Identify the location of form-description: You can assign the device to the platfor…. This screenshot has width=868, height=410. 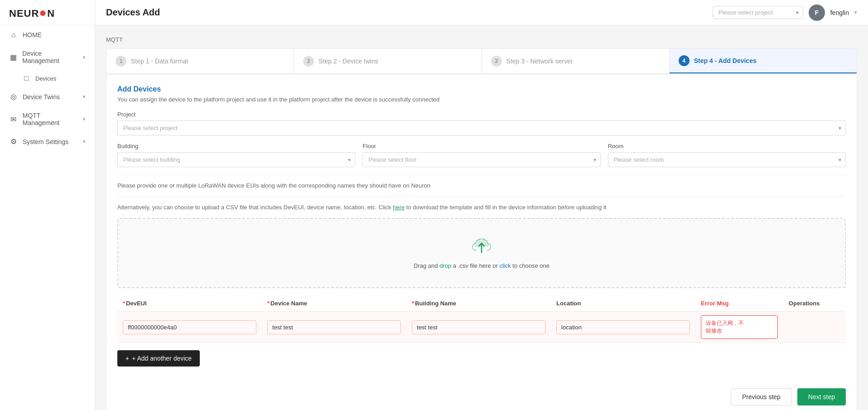
(482, 100).